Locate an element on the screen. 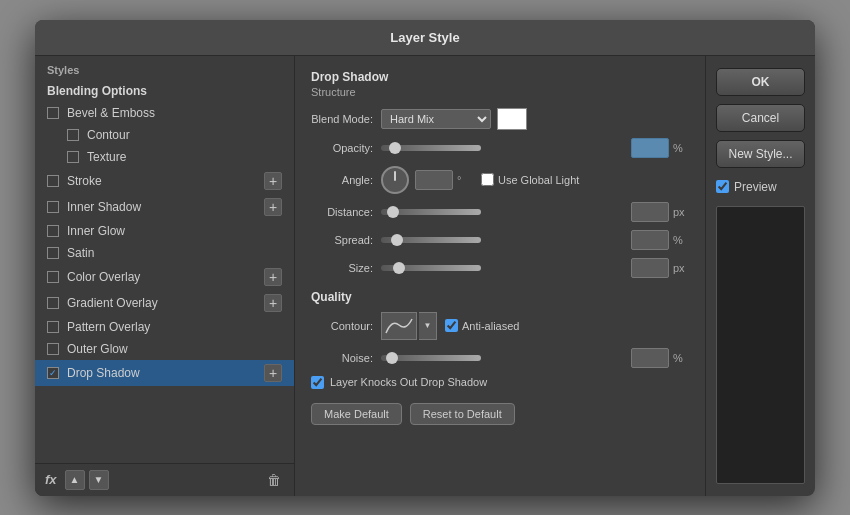 The height and width of the screenshot is (515, 850). color-overlay-plus-button: + is located at coordinates (273, 277).